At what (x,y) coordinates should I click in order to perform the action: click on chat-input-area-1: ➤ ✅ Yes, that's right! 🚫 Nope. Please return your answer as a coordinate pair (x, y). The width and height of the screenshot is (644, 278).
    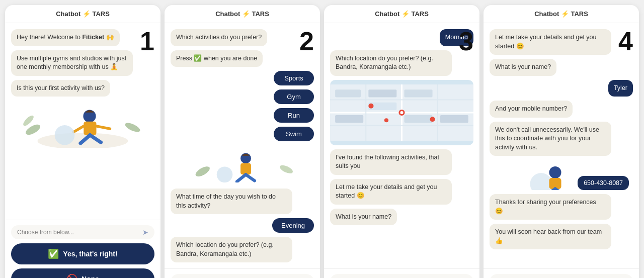
    Looking at the image, I should click on (83, 249).